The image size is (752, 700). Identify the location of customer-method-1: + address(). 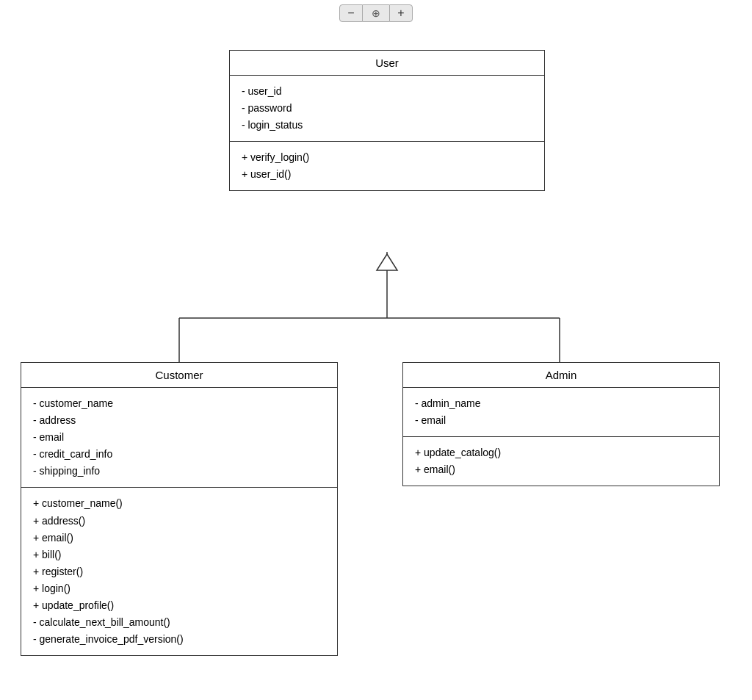
(179, 522).